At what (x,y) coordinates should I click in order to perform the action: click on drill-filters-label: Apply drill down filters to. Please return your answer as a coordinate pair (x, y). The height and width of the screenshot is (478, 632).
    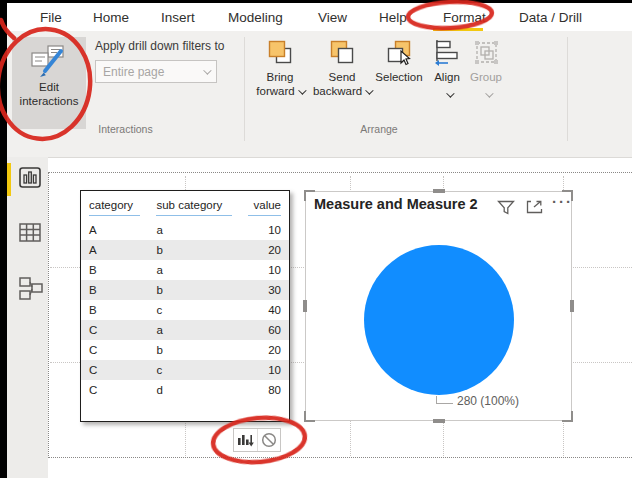
    Looking at the image, I should click on (160, 46).